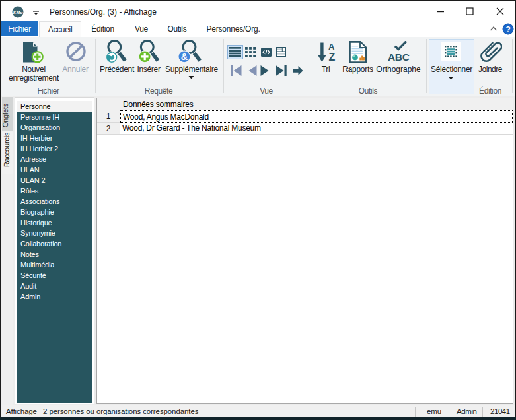 Image resolution: width=516 pixels, height=420 pixels. I want to click on svg-text: ABC, so click(399, 57).